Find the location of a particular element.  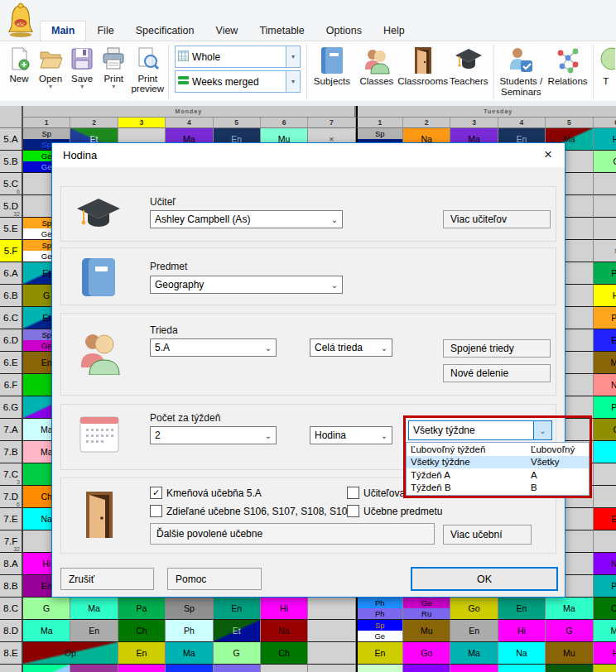

app-logo-bell-icon: aSc is located at coordinates (21, 20).